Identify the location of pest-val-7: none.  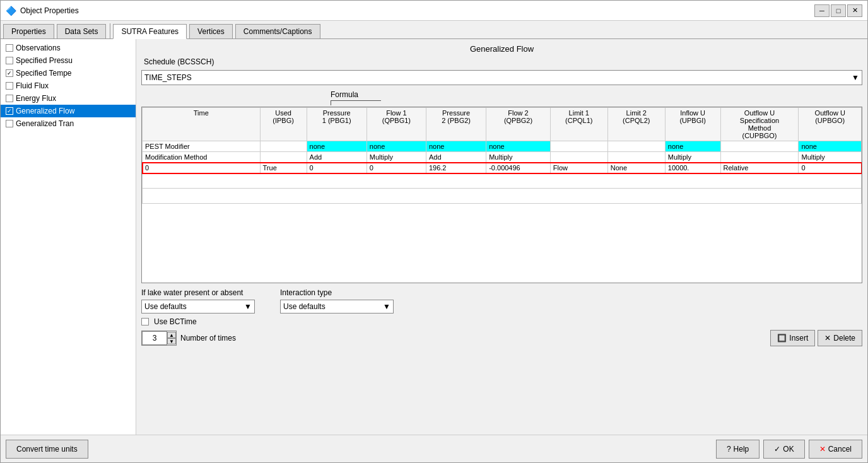
(693, 146).